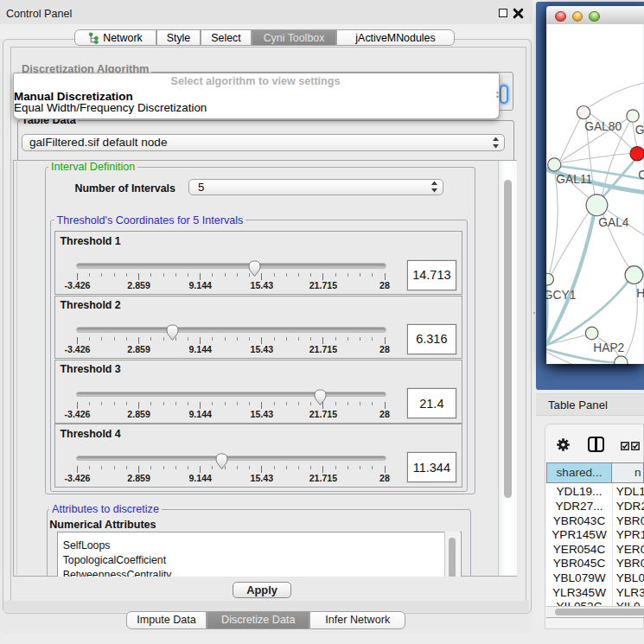 The image size is (644, 644). Describe the element at coordinates (615, 221) in the screenshot. I see `svg-text: GAL4` at that location.